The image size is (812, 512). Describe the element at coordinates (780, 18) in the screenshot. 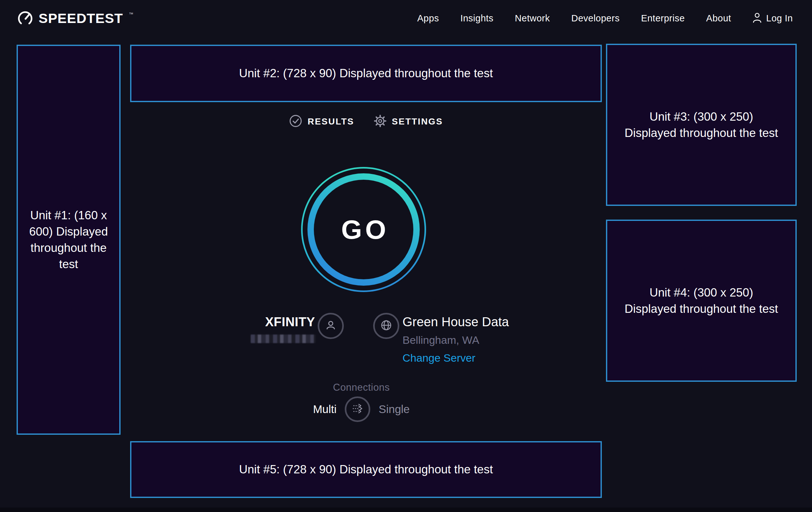

I see `login-label: Log In` at that location.